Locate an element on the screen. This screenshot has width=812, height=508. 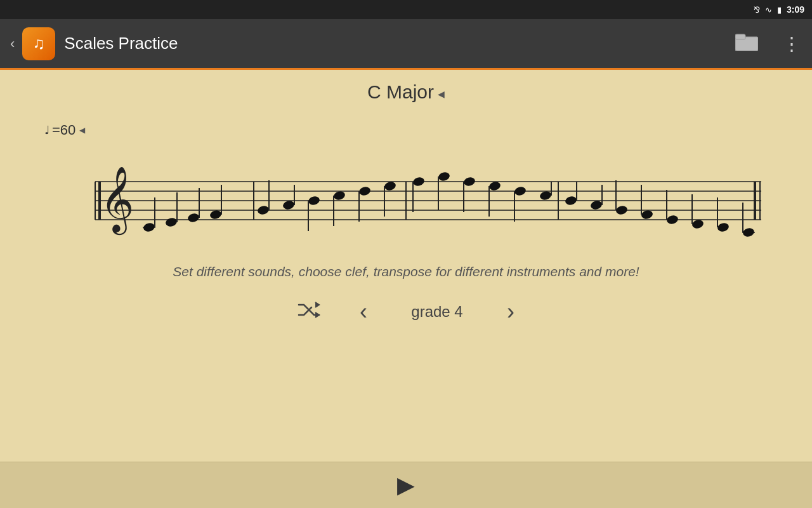
folder-icon is located at coordinates (747, 43).